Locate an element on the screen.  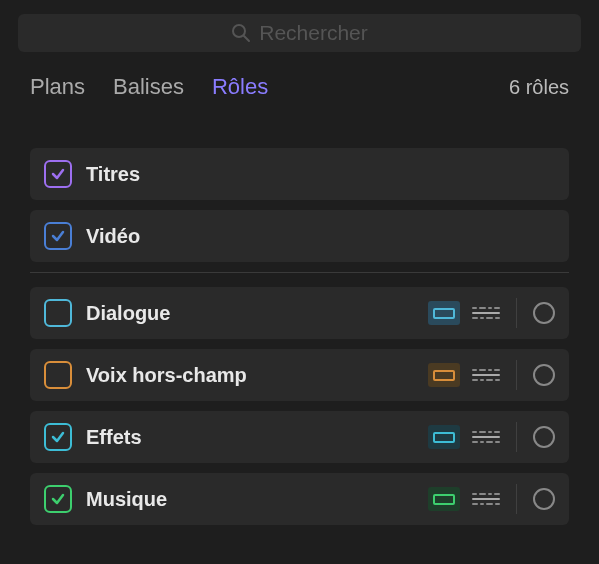
checkbox-video is located at coordinates (58, 236).